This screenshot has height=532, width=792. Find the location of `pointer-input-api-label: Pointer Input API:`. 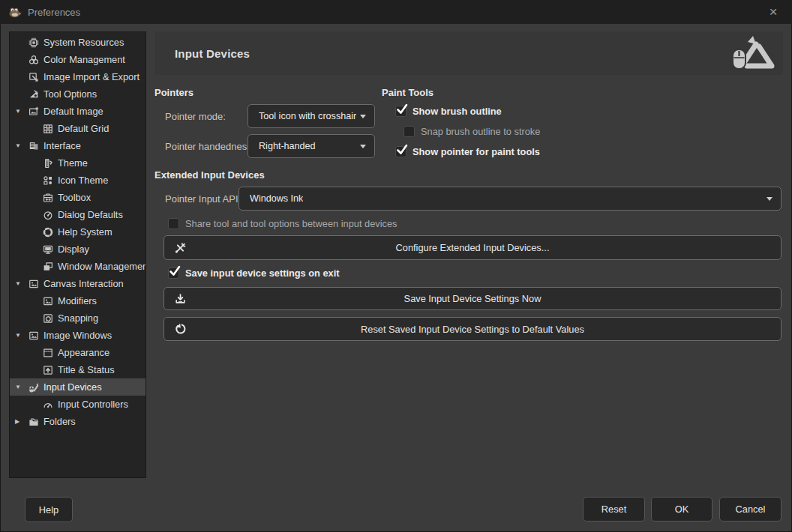

pointer-input-api-label: Pointer Input API: is located at coordinates (202, 199).